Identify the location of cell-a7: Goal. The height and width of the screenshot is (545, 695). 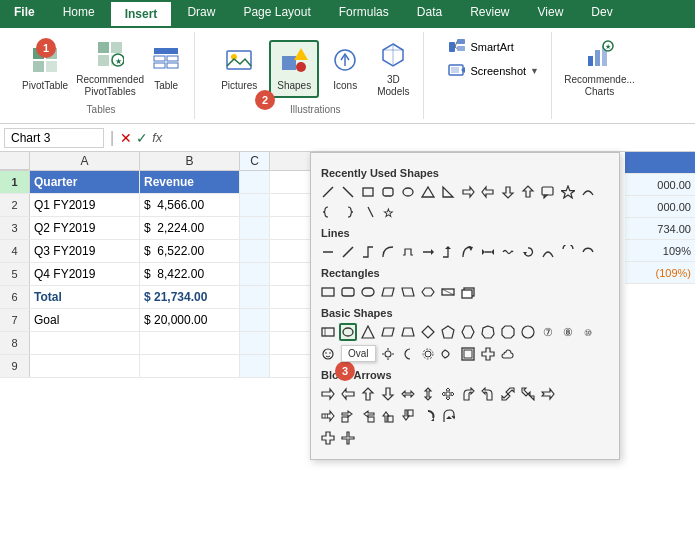
(85, 320).